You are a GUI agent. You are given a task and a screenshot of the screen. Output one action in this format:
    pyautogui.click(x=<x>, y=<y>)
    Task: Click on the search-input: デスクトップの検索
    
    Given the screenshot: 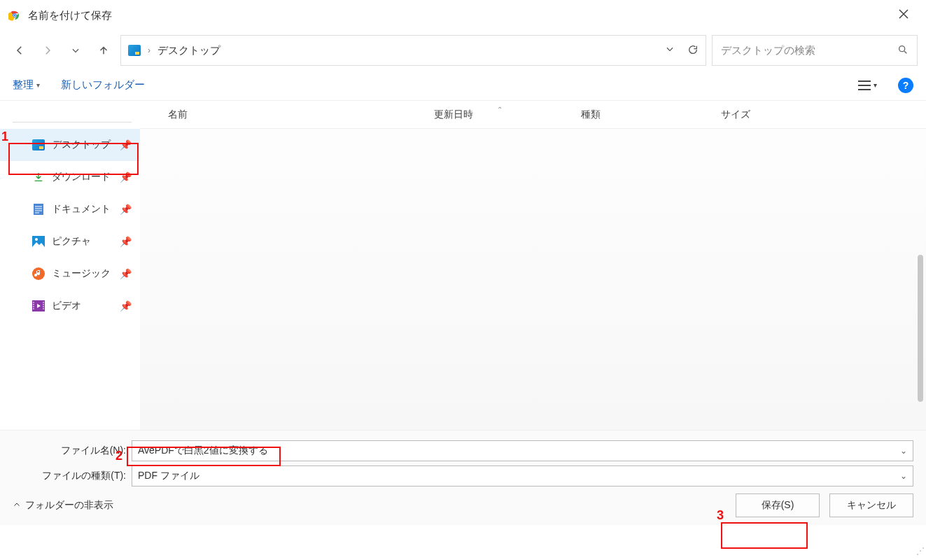 What is the action you would take?
    pyautogui.click(x=815, y=50)
    